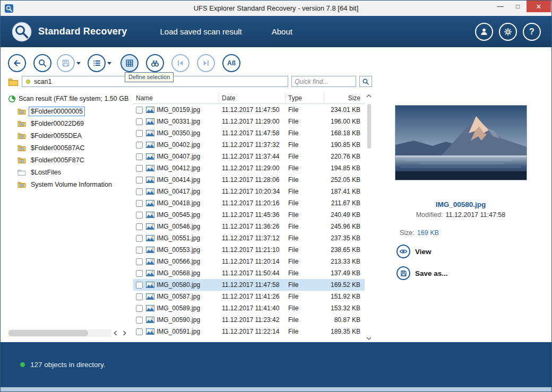 The width and height of the screenshot is (552, 392). Describe the element at coordinates (124, 333) in the screenshot. I see `scroll-right-button` at that location.